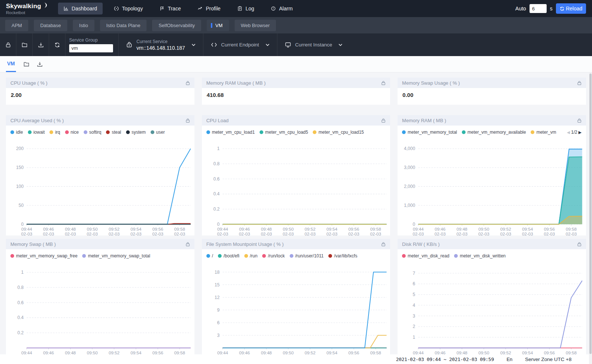  What do you see at coordinates (480, 256) in the screenshot?
I see `legend-item-meter-vm-disk-written: meter_vm_disk_written` at bounding box center [480, 256].